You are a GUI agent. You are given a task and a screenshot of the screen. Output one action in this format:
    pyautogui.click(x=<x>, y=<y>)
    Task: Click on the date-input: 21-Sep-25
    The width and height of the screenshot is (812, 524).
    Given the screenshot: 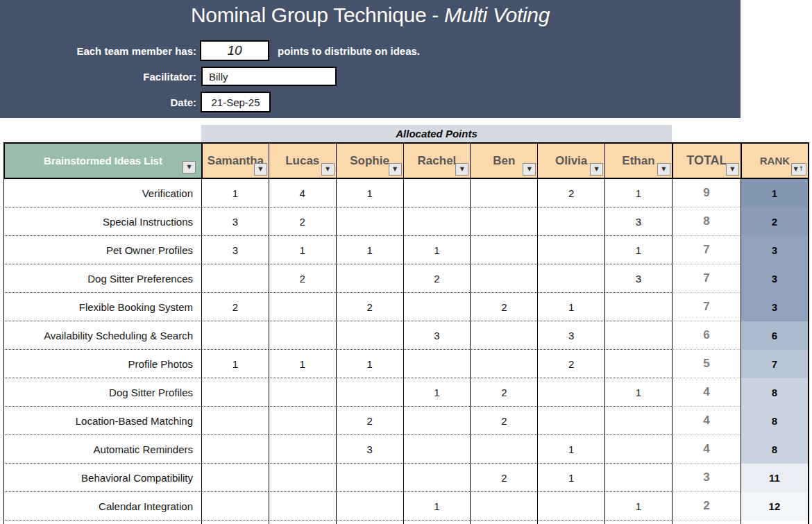 What is the action you would take?
    pyautogui.click(x=236, y=102)
    